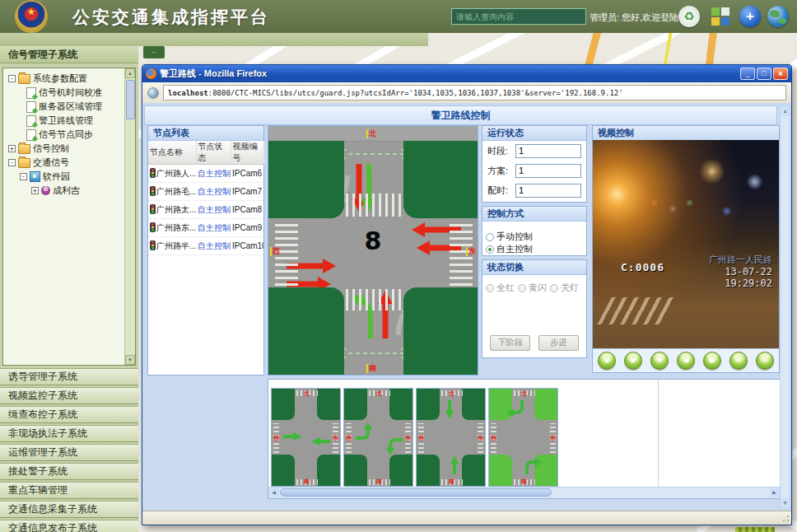 This screenshot has height=532, width=797. Describe the element at coordinates (764, 74) in the screenshot. I see `maximize-button: □` at that location.